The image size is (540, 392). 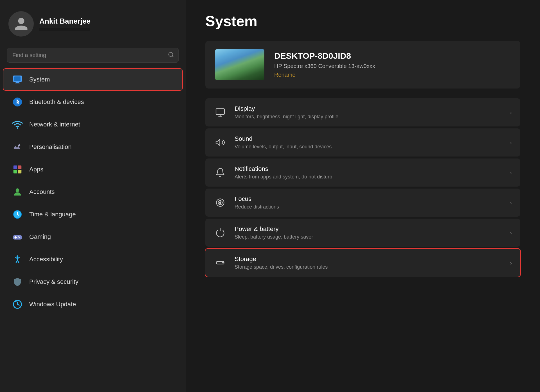 What do you see at coordinates (511, 112) in the screenshot?
I see `chevron-display: ›` at bounding box center [511, 112].